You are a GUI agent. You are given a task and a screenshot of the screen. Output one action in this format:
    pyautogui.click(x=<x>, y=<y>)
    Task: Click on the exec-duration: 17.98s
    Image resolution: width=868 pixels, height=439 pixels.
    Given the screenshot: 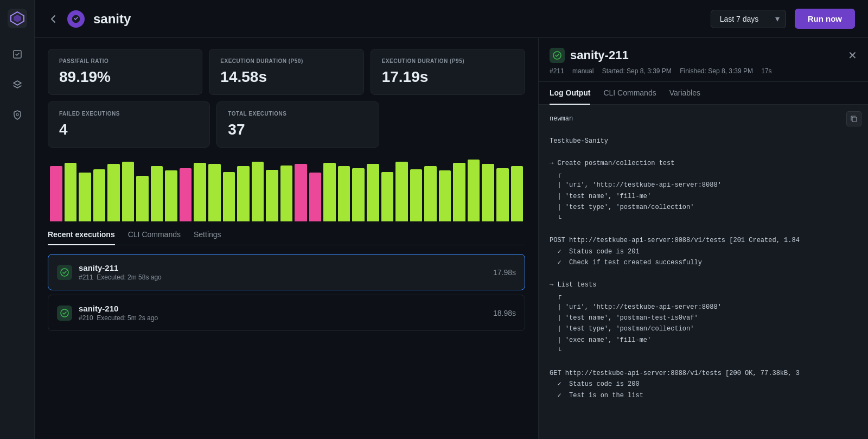 What is the action you would take?
    pyautogui.click(x=505, y=272)
    